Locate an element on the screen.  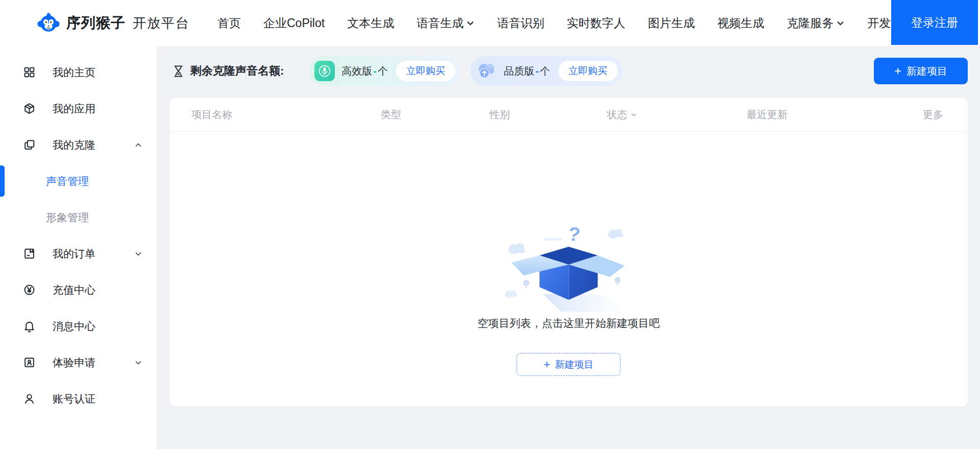
clone-copy-icon is located at coordinates (30, 145).